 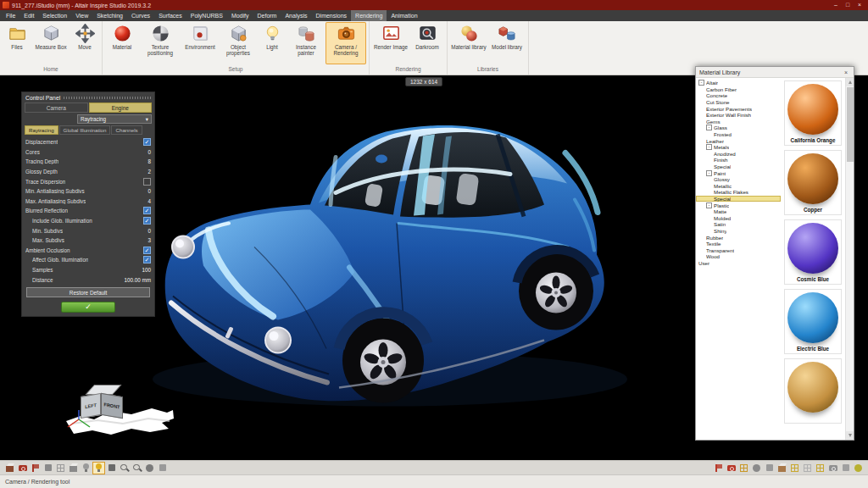 What do you see at coordinates (147, 251) in the screenshot?
I see `checkbox-ambient-occlusion: ✓` at bounding box center [147, 251].